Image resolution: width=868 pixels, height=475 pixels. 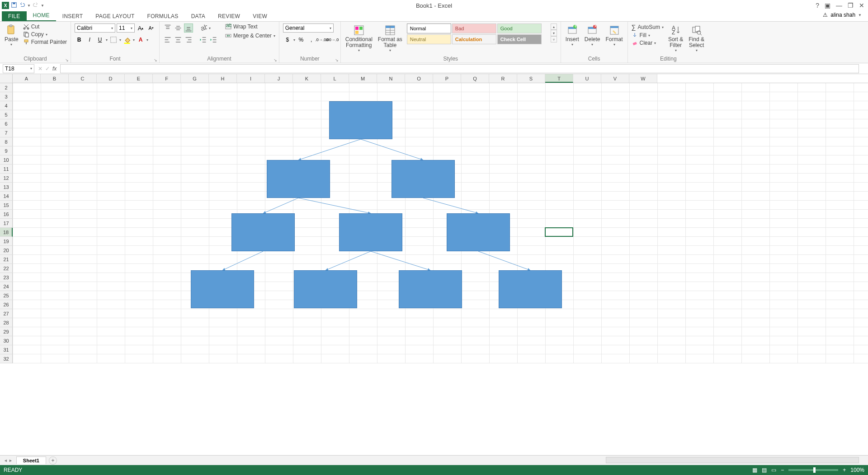 I want to click on sheet-nav-last-icon: ►, so click(x=11, y=461).